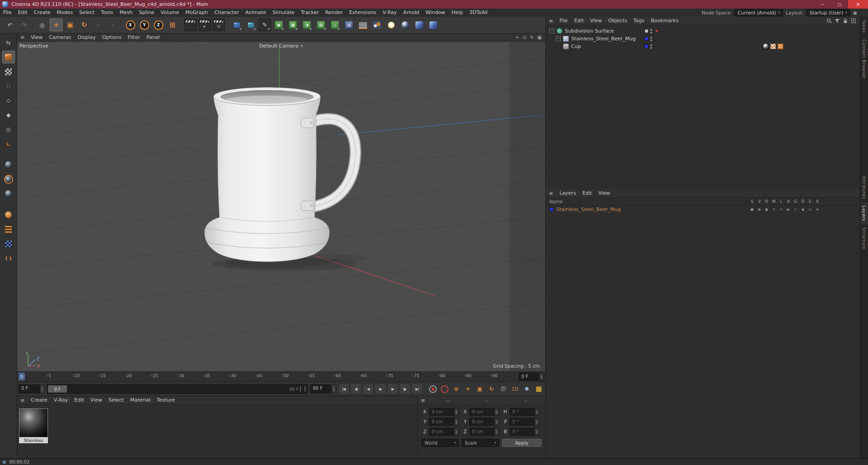  I want to click on material-thumbnail, so click(33, 423).